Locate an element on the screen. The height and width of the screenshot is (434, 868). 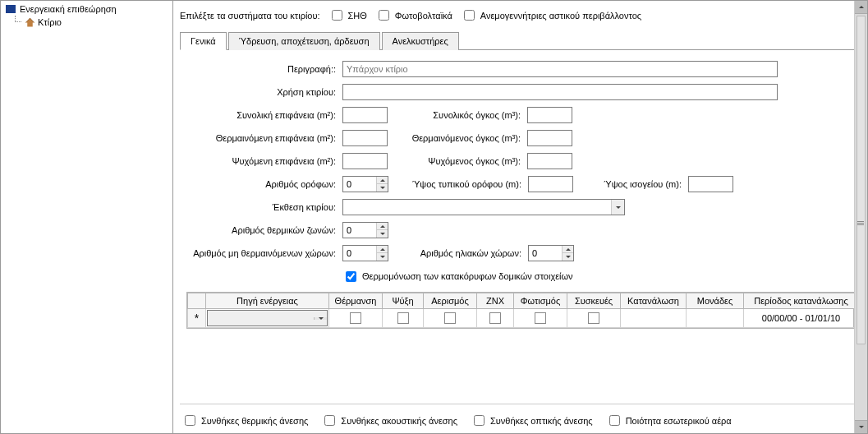
label-cooled-vol: Ψυχόμενος όγκος (m³): is located at coordinates (457, 161).